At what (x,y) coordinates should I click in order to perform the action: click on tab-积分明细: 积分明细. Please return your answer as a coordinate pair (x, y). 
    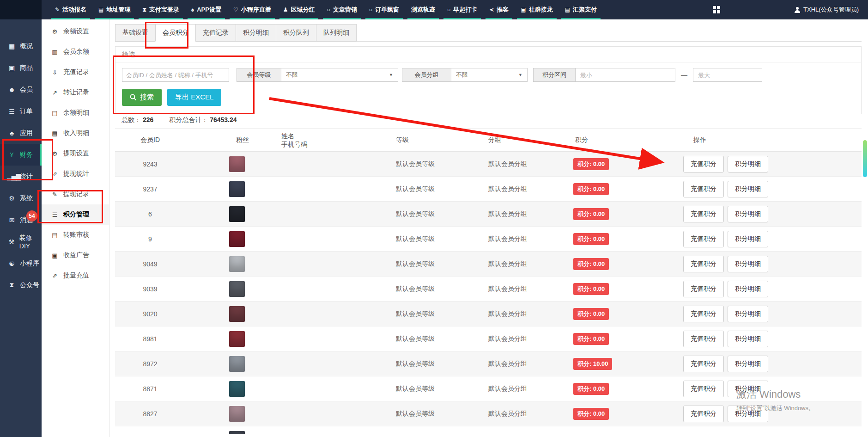
    Looking at the image, I should click on (256, 33).